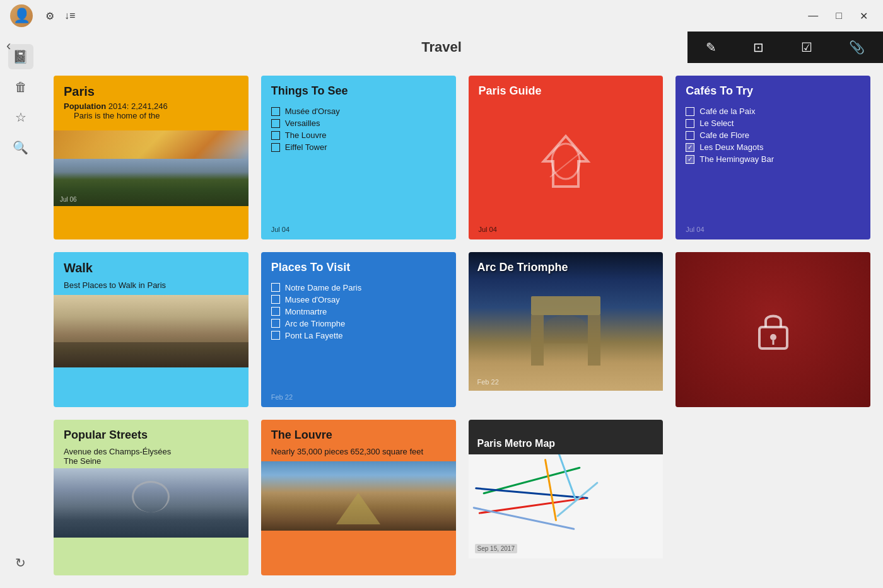 This screenshot has height=588, width=883. What do you see at coordinates (517, 444) in the screenshot?
I see `metro-title: Paris Metro Map` at bounding box center [517, 444].